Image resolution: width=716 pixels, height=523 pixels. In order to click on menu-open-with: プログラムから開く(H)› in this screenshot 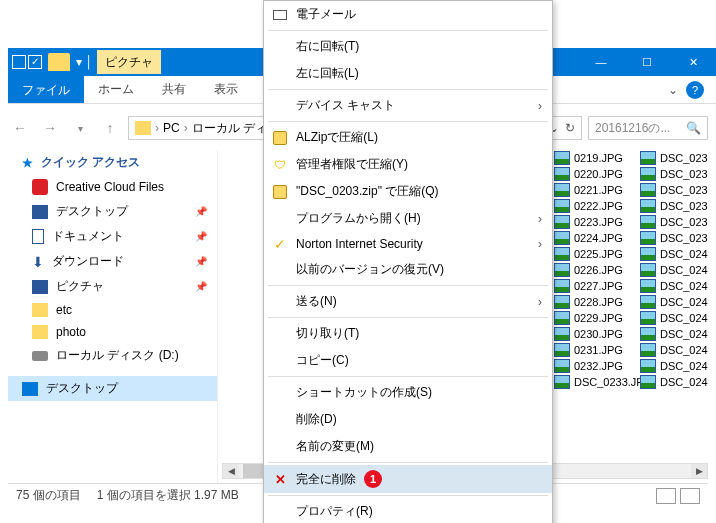, I will do `click(408, 218)`.